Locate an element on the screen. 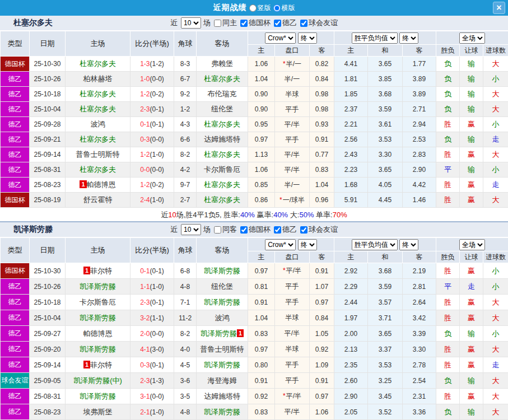  col-type: 类型 is located at coordinates (15, 251).